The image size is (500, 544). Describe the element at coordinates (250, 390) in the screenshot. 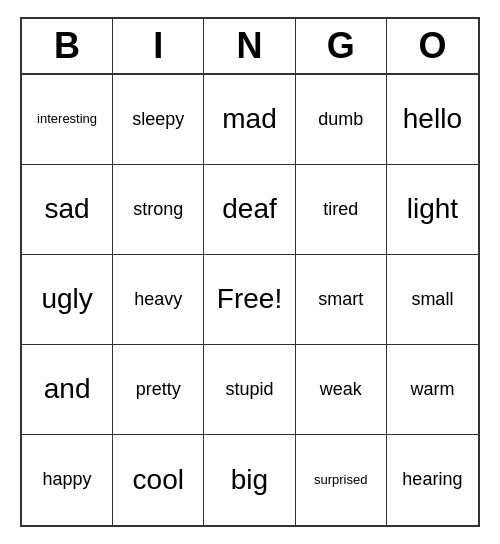

I see `bingo-cell: stupid` at that location.